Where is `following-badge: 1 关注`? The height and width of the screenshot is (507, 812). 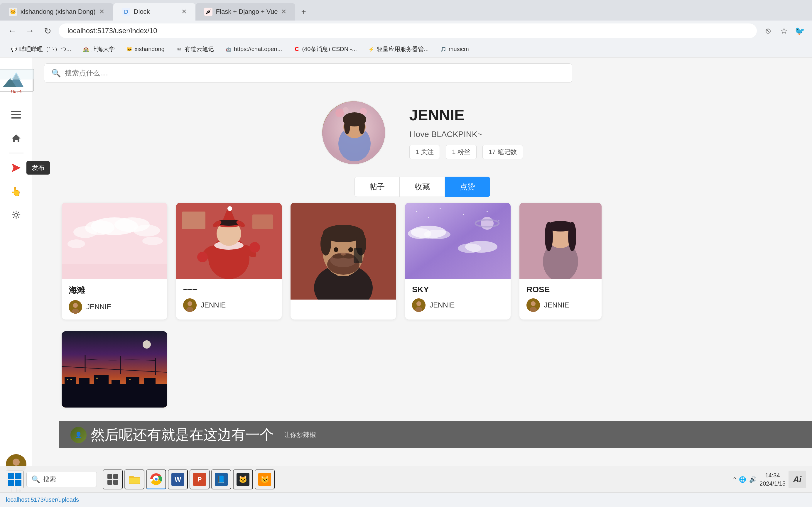 following-badge: 1 关注 is located at coordinates (425, 152).